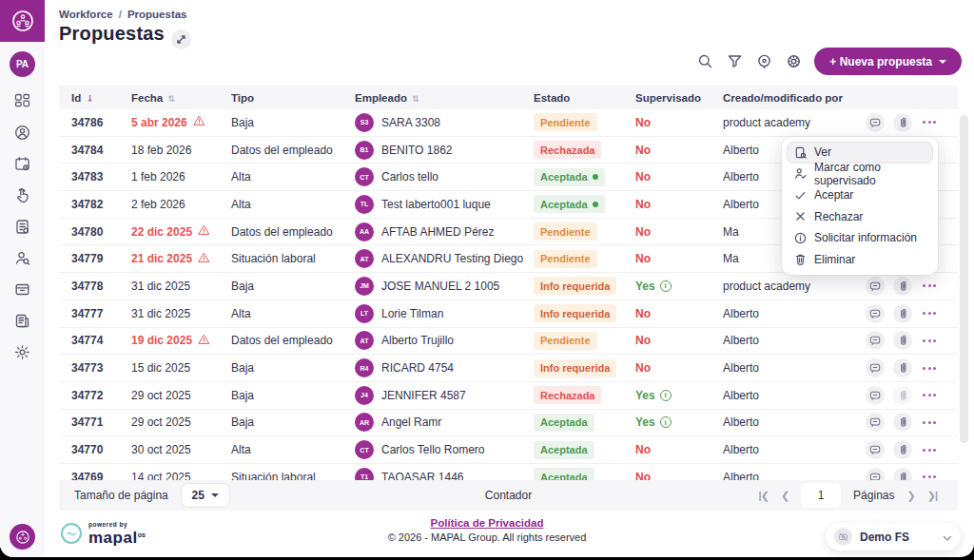 Image resolution: width=974 pixels, height=560 pixels. What do you see at coordinates (893, 536) in the screenshot?
I see `tenant-selector: Demo FS` at bounding box center [893, 536].